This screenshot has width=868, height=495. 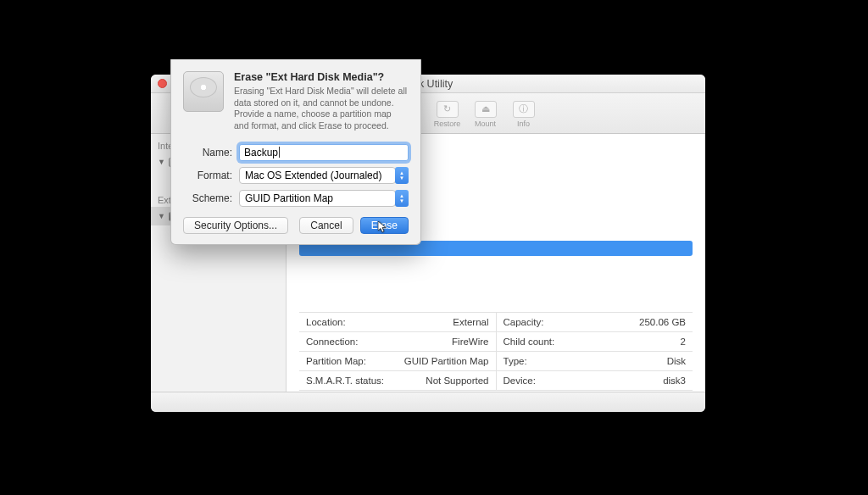 What do you see at coordinates (496, 351) in the screenshot?
I see `info-table: Location:External Capacity:250.06 GB Con…` at bounding box center [496, 351].